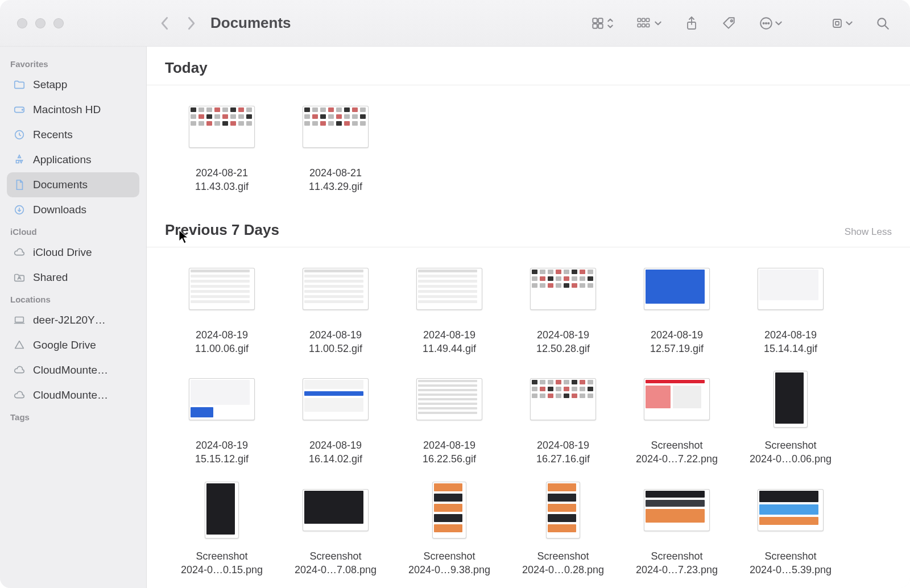 The width and height of the screenshot is (910, 588). What do you see at coordinates (73, 185) in the screenshot?
I see `sidebar-item-documents: Documents` at bounding box center [73, 185].